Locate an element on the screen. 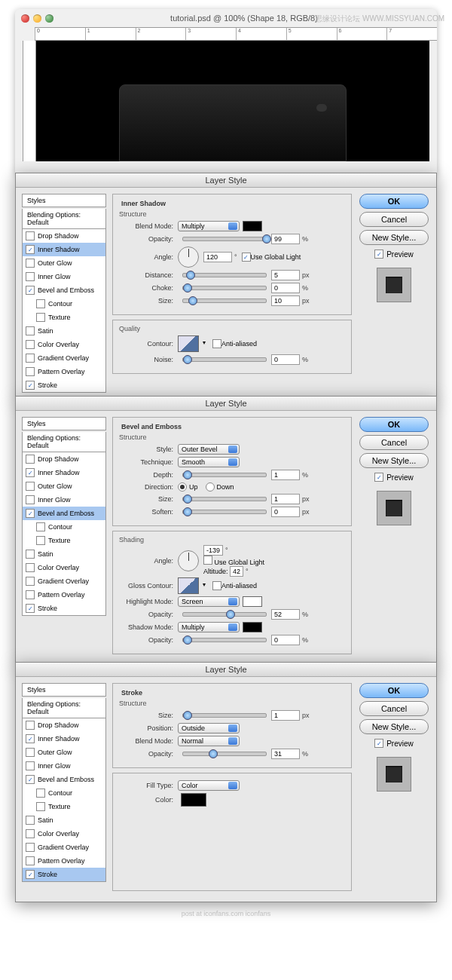  blending-options: Blending Options: Default is located at coordinates (64, 442).